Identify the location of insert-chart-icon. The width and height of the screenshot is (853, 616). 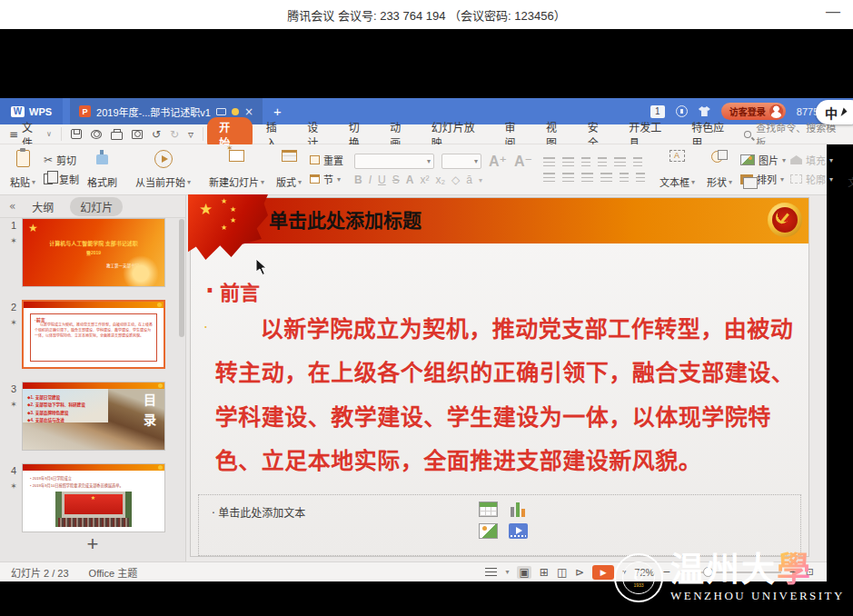
(518, 509).